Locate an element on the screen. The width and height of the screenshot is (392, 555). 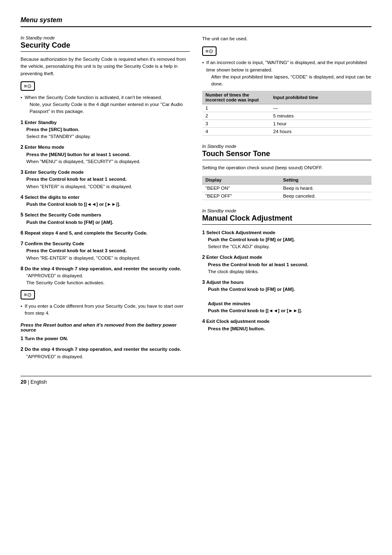
table-row: 25 minutes is located at coordinates (287, 116).